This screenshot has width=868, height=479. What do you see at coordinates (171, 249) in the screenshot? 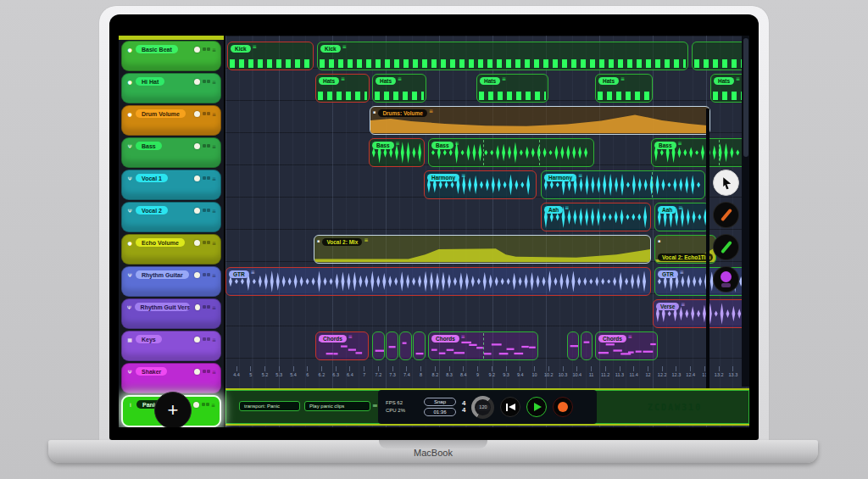
I see `track-header-echo-volume: ●Echo Volume≡` at bounding box center [171, 249].